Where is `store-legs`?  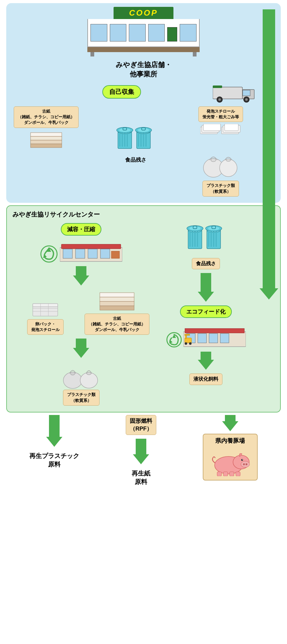
store-legs is located at coordinates (144, 54).